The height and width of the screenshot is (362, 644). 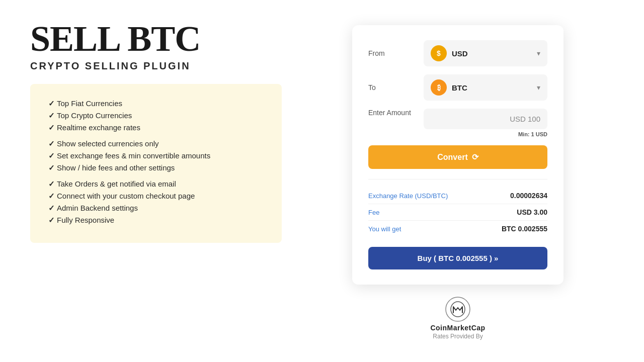 I want to click on from-label: From, so click(x=396, y=53).